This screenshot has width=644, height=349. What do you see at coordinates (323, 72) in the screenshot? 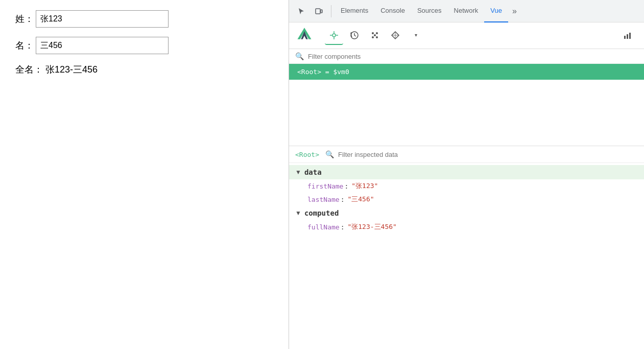
I see `root-component-label: <Root> = $vm0` at bounding box center [323, 72].